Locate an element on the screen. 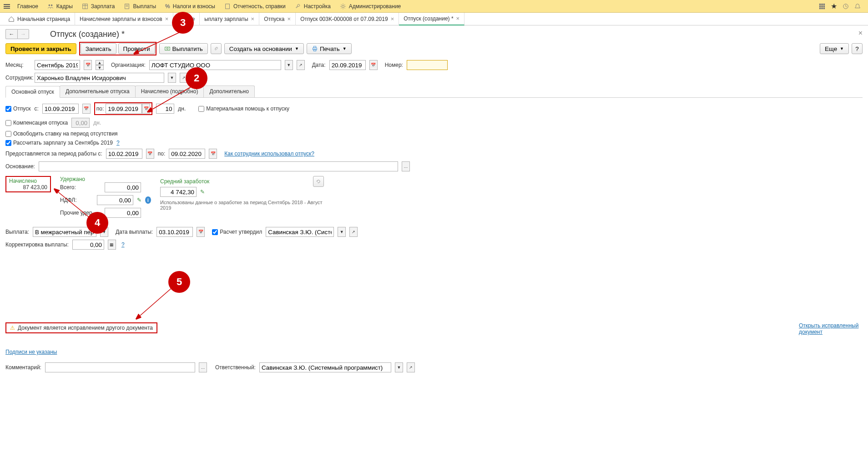  correction-field is located at coordinates (88, 245).